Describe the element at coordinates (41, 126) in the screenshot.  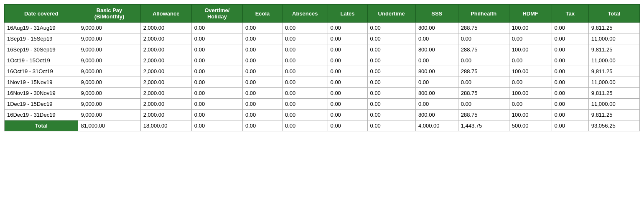
I see `total-label: Total` at that location.